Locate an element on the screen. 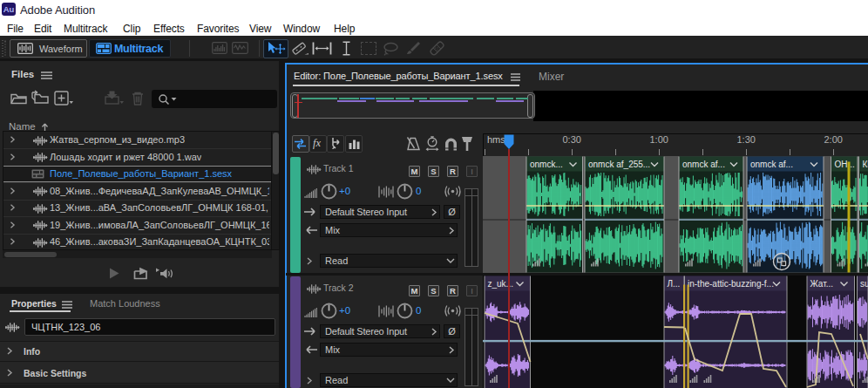 The width and height of the screenshot is (868, 388). svg-text: OH... is located at coordinates (845, 164).